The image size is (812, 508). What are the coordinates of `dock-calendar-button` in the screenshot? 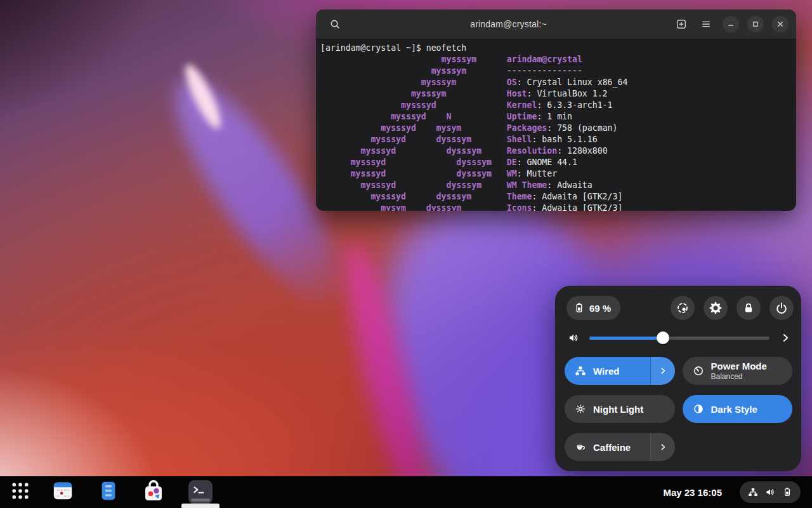 It's located at (63, 492).